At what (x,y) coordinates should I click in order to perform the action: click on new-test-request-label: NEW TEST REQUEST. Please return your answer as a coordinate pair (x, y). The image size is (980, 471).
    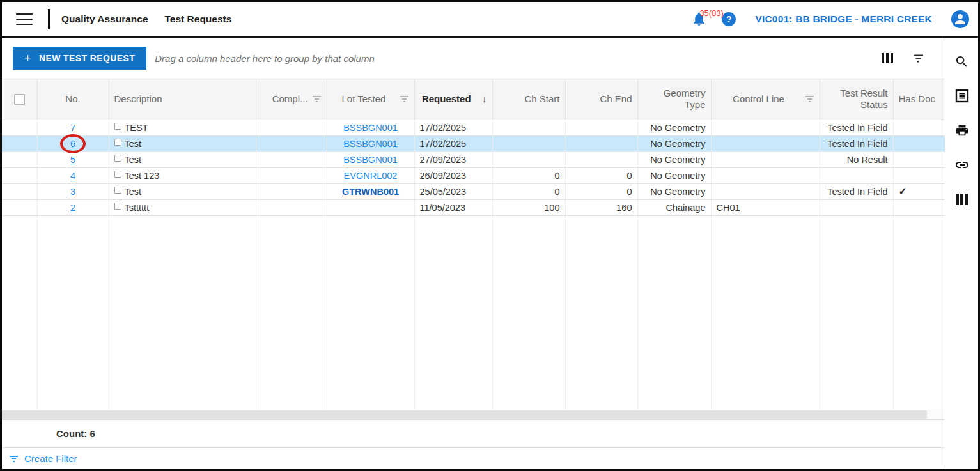
    Looking at the image, I should click on (87, 58).